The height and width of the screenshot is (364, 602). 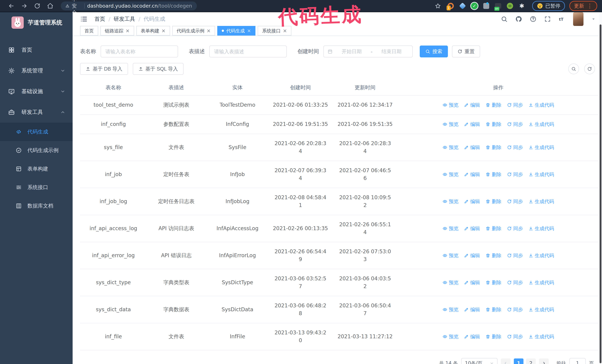 I want to click on tab-表单构建: 表单构建×, so click(x=153, y=31).